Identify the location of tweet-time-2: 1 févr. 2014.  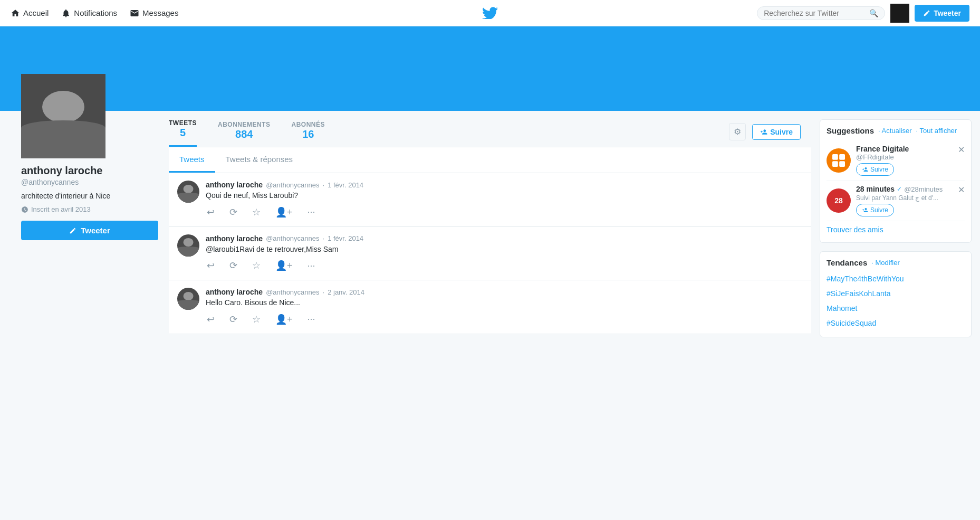
(345, 239).